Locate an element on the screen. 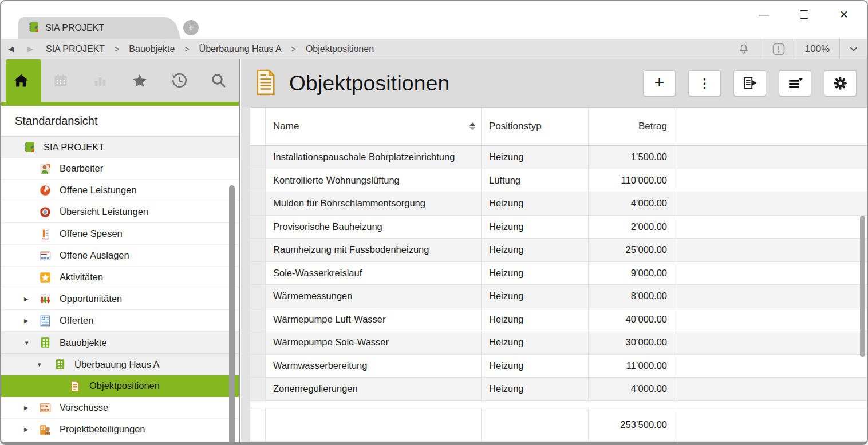  tab-calendar is located at coordinates (61, 81).